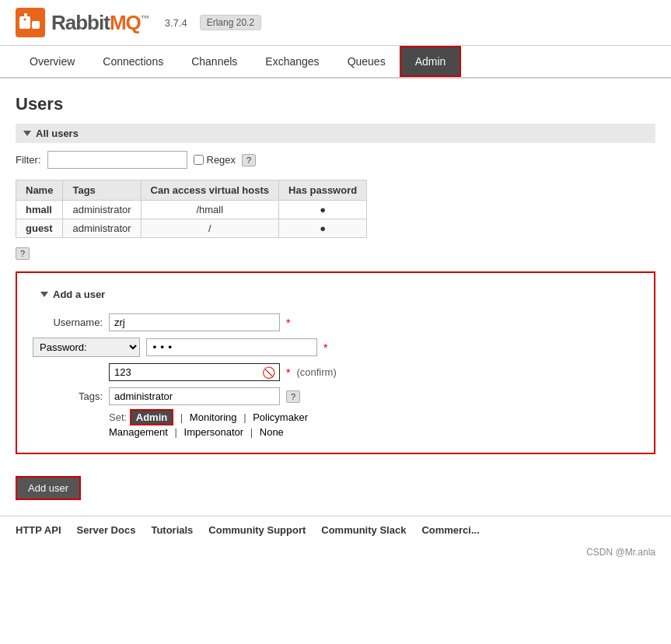  Describe the element at coordinates (336, 530) in the screenshot. I see `footer: HTTP API Server Docs Tutorials Community…` at that location.